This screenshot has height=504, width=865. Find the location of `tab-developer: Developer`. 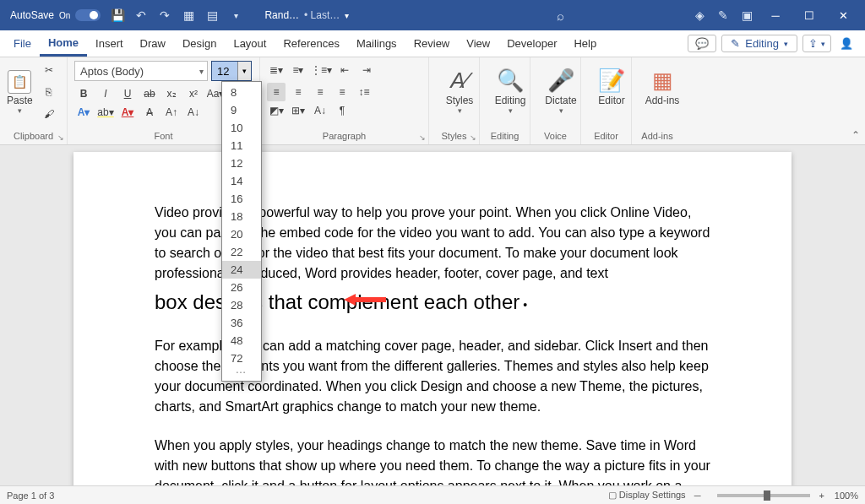

tab-developer: Developer is located at coordinates (532, 44).